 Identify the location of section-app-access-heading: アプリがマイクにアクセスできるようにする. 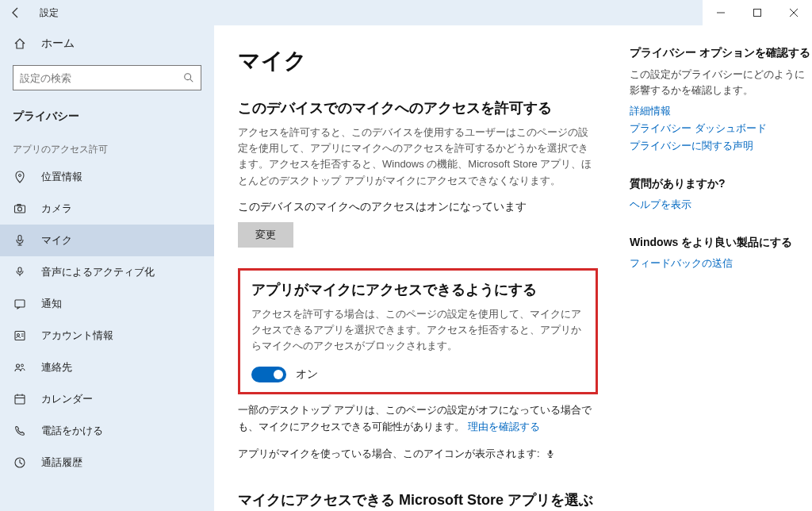
(418, 290).